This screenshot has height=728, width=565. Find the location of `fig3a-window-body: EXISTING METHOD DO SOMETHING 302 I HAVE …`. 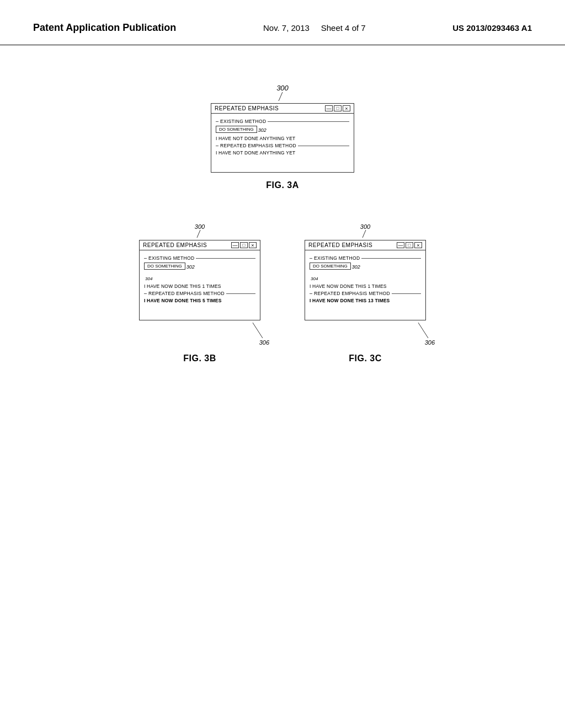

fig3a-window-body: EXISTING METHOD DO SOMETHING 302 I HAVE … is located at coordinates (282, 143).